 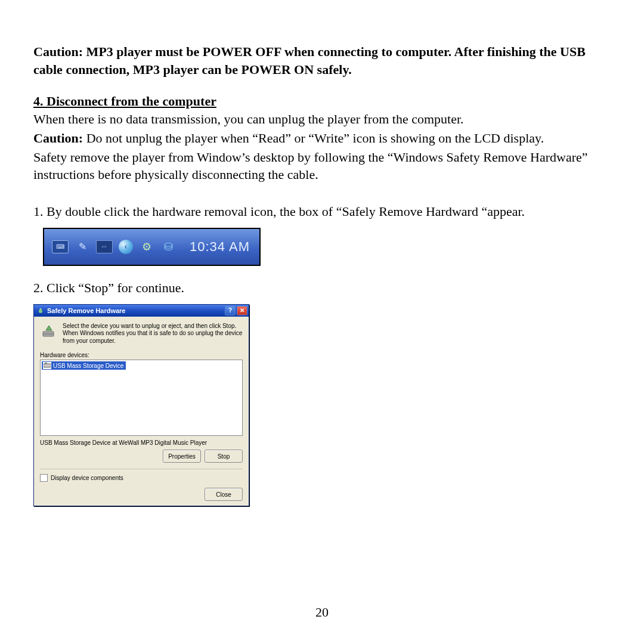 What do you see at coordinates (242, 311) in the screenshot?
I see `close-button: ✕` at bounding box center [242, 311].